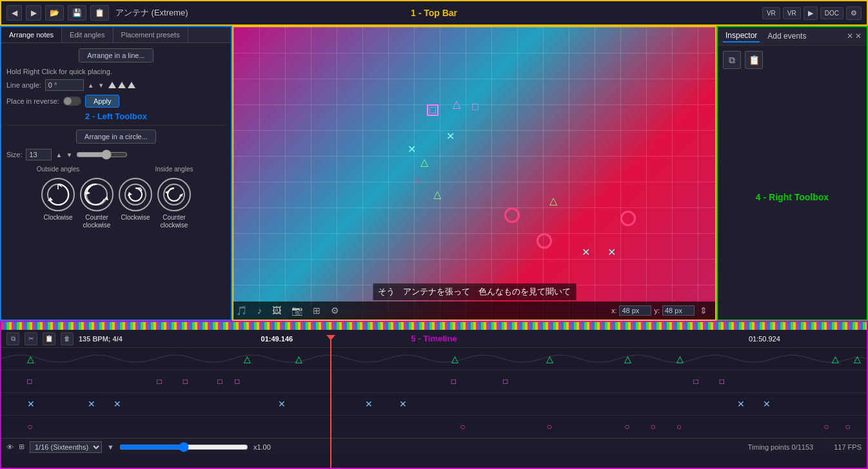 The image size is (868, 469). What do you see at coordinates (732, 60) in the screenshot?
I see `copy-icon-button: ⧉` at bounding box center [732, 60].